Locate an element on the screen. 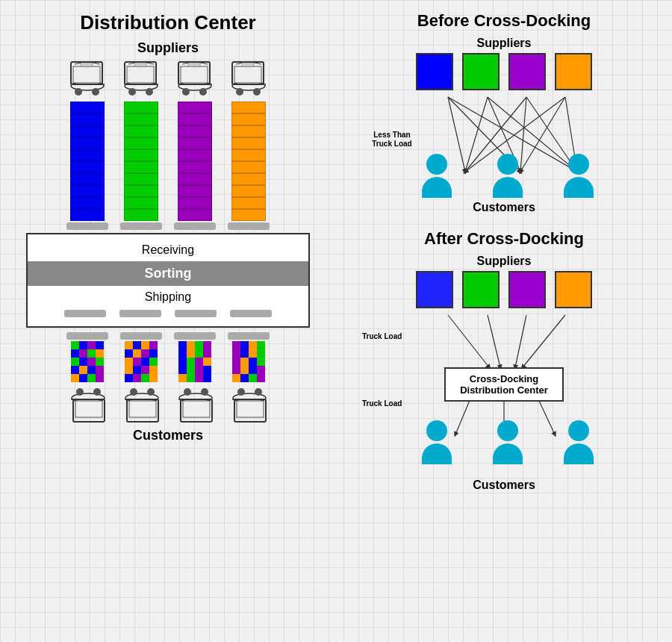 Image resolution: width=672 pixels, height=642 pixels. top-trucks-row is located at coordinates (168, 145).